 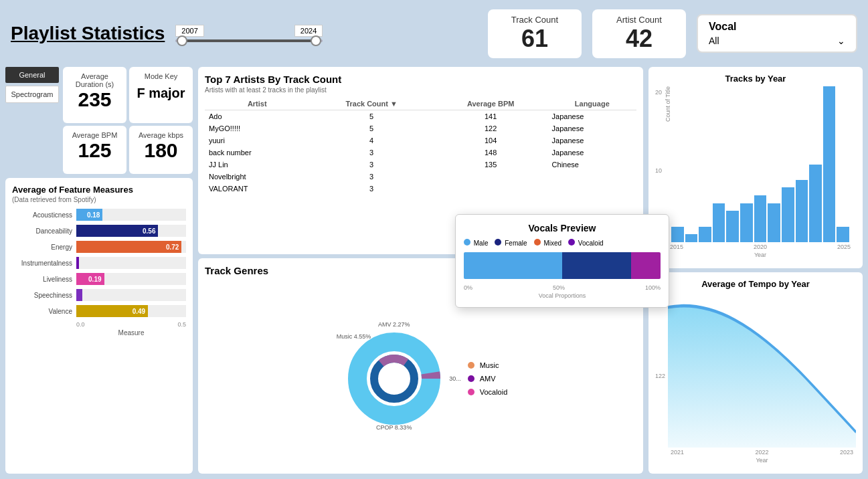 What do you see at coordinates (257, 153) in the screenshot?
I see `artist-name: back number` at bounding box center [257, 153].